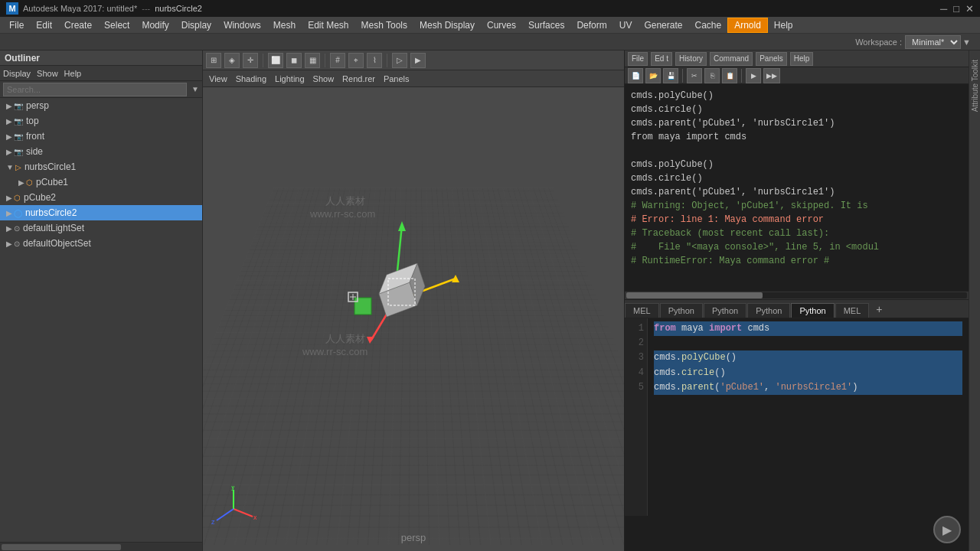 This screenshot has height=551, width=980. Describe the element at coordinates (17, 25) in the screenshot. I see `menu-item-file: File` at that location.